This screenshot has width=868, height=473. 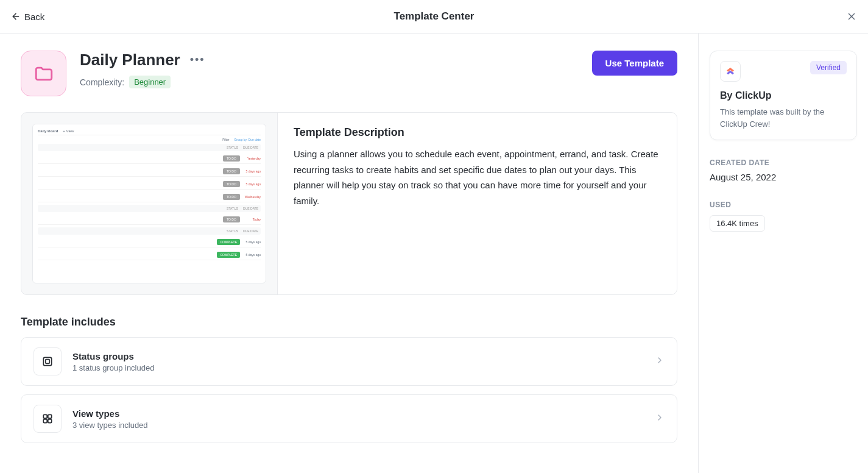 I want to click on include-sub: 3 view types included, so click(x=358, y=425).